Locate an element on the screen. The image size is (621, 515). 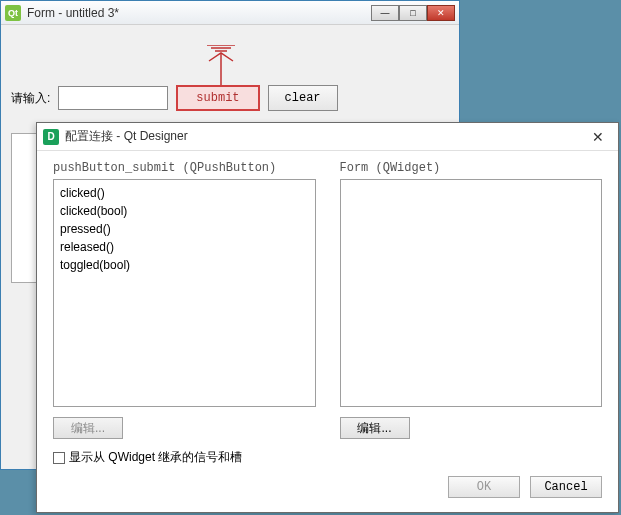
close-button: ✕ is located at coordinates (441, 13).